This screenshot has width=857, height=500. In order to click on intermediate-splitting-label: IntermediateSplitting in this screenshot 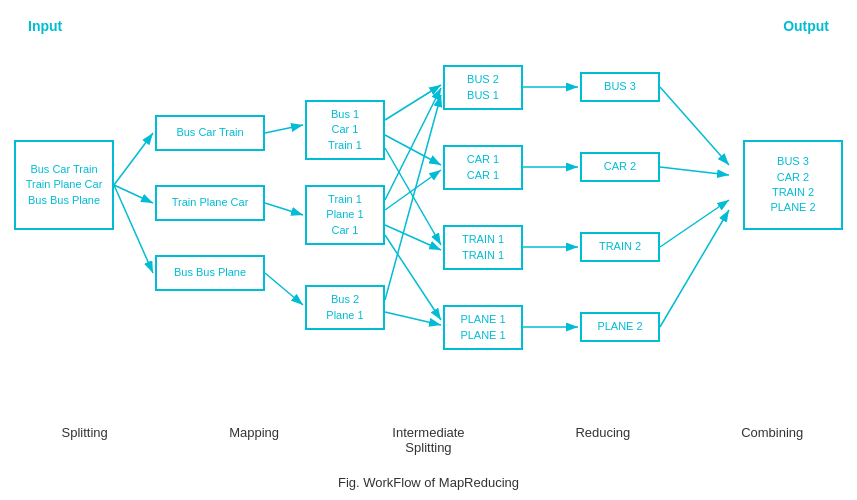, I will do `click(428, 440)`.